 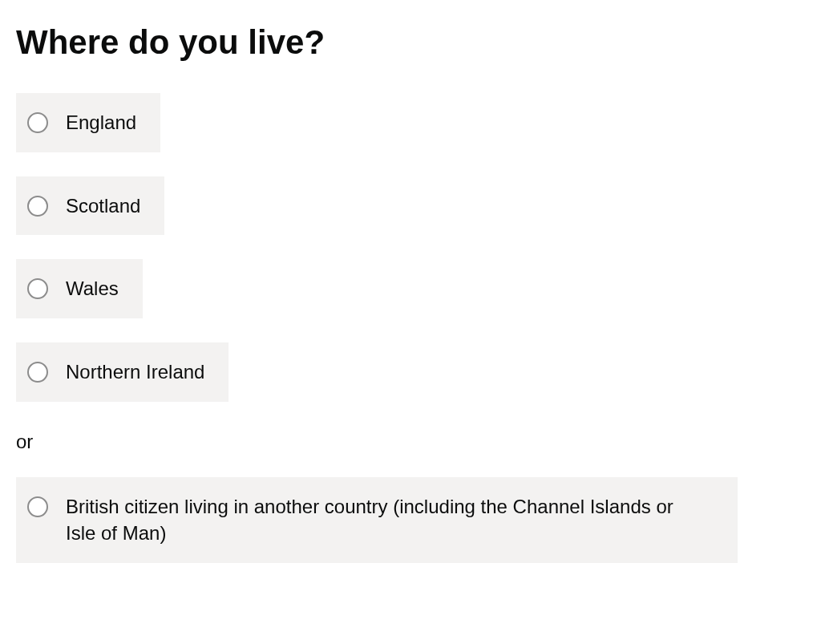 What do you see at coordinates (79, 289) in the screenshot?
I see `radio-option-wales: Wales` at bounding box center [79, 289].